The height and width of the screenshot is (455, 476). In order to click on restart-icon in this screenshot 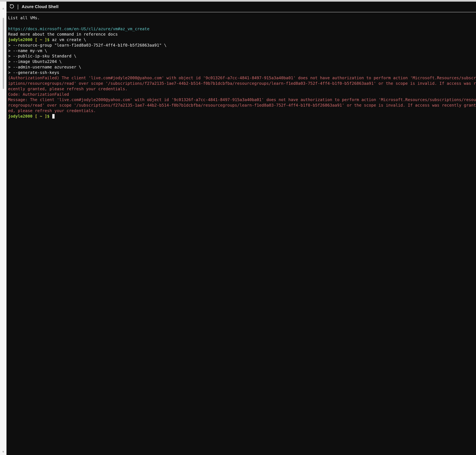, I will do `click(12, 7)`.